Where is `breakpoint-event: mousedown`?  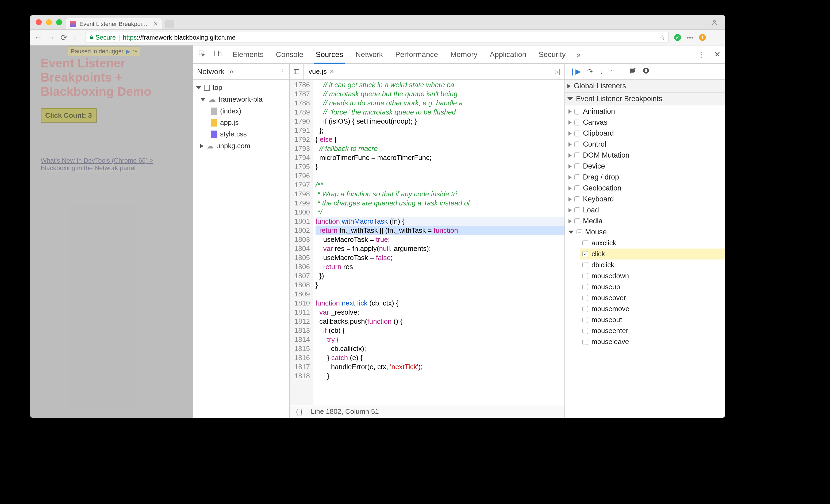
breakpoint-event: mousedown is located at coordinates (652, 276).